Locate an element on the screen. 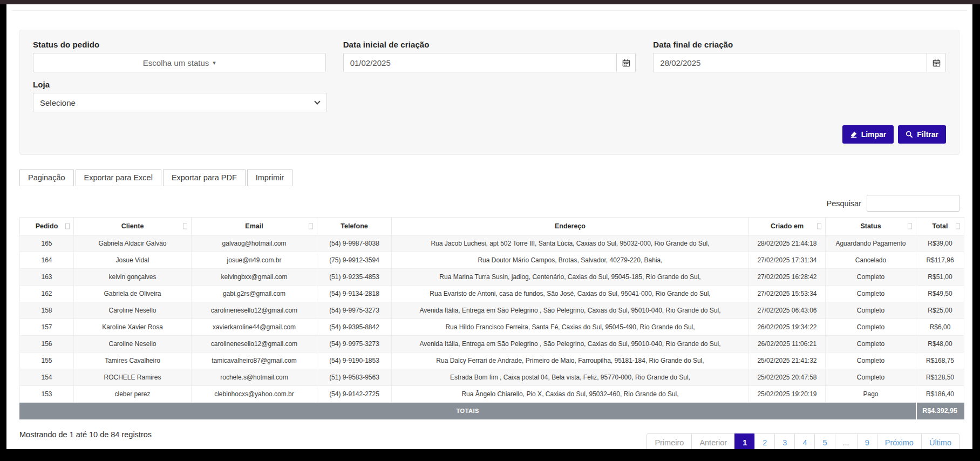 The image size is (980, 461). table-row: 155Tamires Cavalheirotamicavalheiro87@gm… is located at coordinates (492, 361).